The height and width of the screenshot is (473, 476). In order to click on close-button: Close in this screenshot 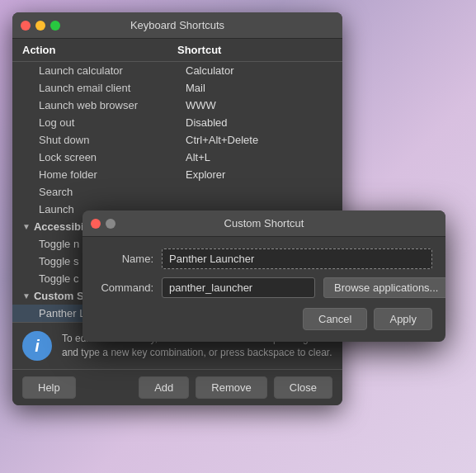, I will do `click(304, 388)`.